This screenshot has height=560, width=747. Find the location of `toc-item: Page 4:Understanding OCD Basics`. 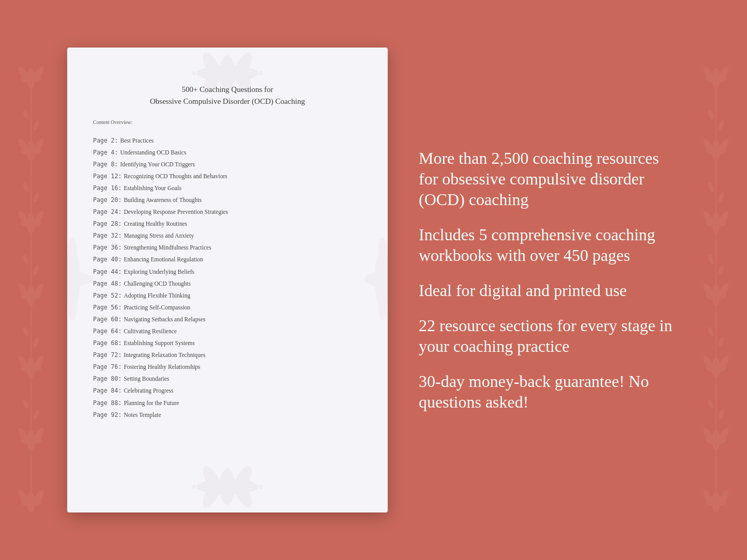

toc-item: Page 4:Understanding OCD Basics is located at coordinates (227, 152).